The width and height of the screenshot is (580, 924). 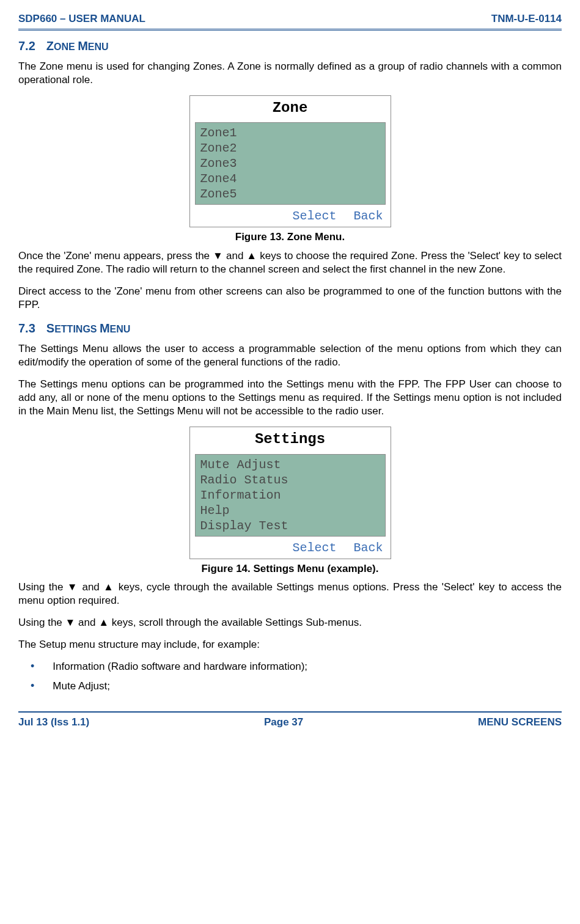 What do you see at coordinates (519, 722) in the screenshot?
I see `footer-right: MENU SCREENS` at bounding box center [519, 722].